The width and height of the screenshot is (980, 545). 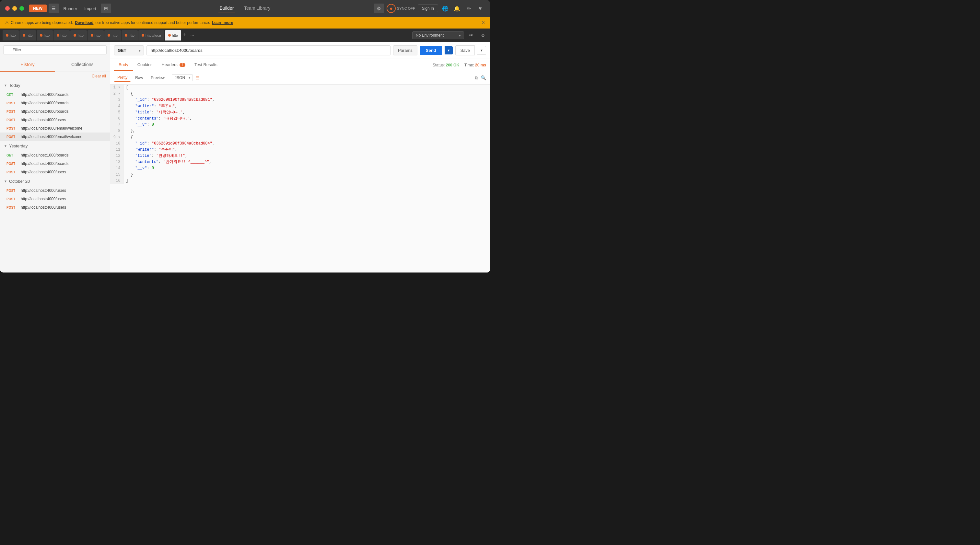 I want to click on nav-team-library: Team Library, so click(x=257, y=8).